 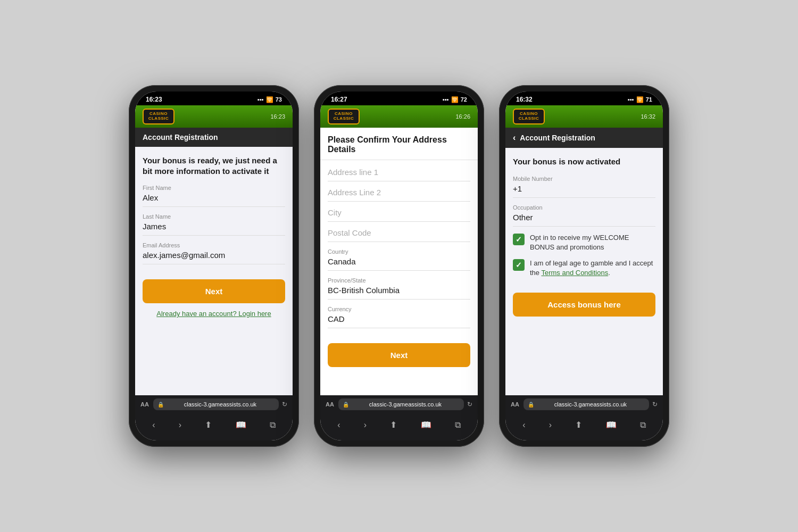 What do you see at coordinates (584, 215) in the screenshot?
I see `occupation-group: Occupation Other` at bounding box center [584, 215].